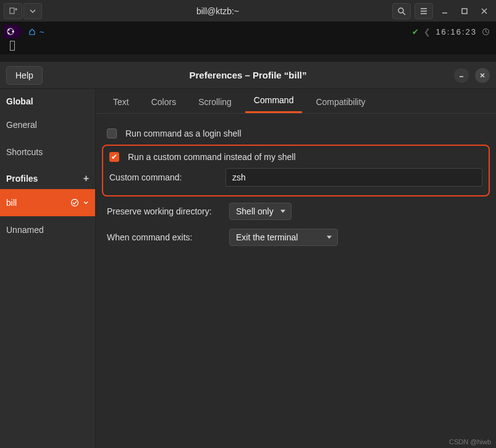  Describe the element at coordinates (215, 102) in the screenshot. I see `tab-scrolling: Scrolling` at that location.